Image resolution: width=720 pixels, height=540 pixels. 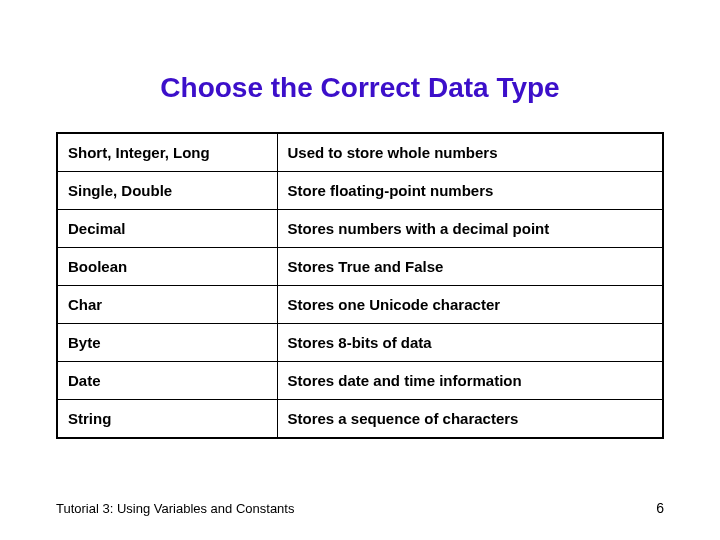 What do you see at coordinates (470, 152) in the screenshot?
I see `desc-cell: Used to store whole numbers` at bounding box center [470, 152].